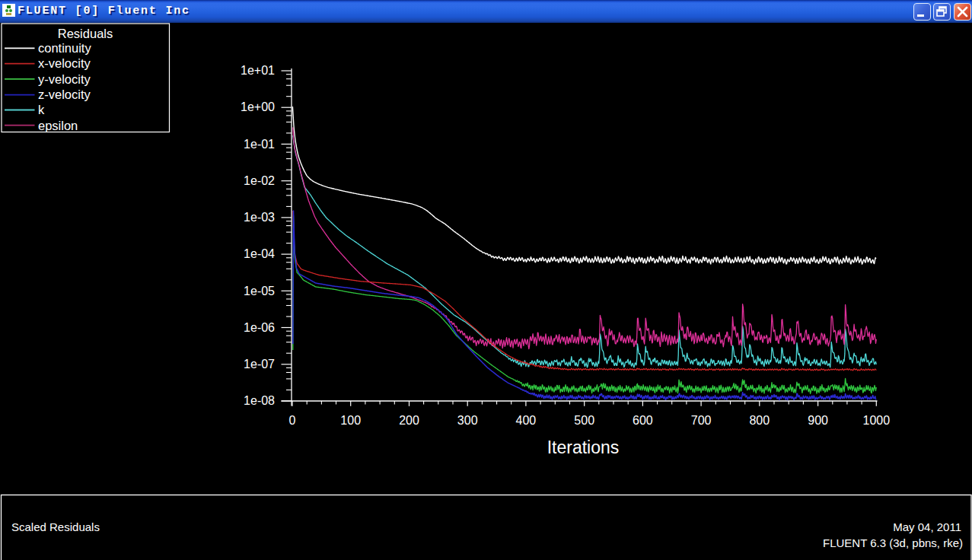  I want to click on svg-text: 700, so click(702, 420).